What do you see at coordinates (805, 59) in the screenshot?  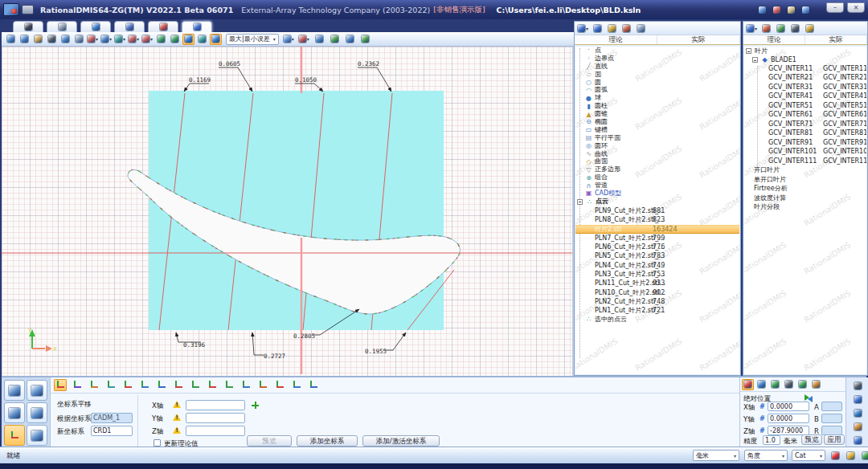 I see `blade1-item: ◆BLADE1` at bounding box center [805, 59].